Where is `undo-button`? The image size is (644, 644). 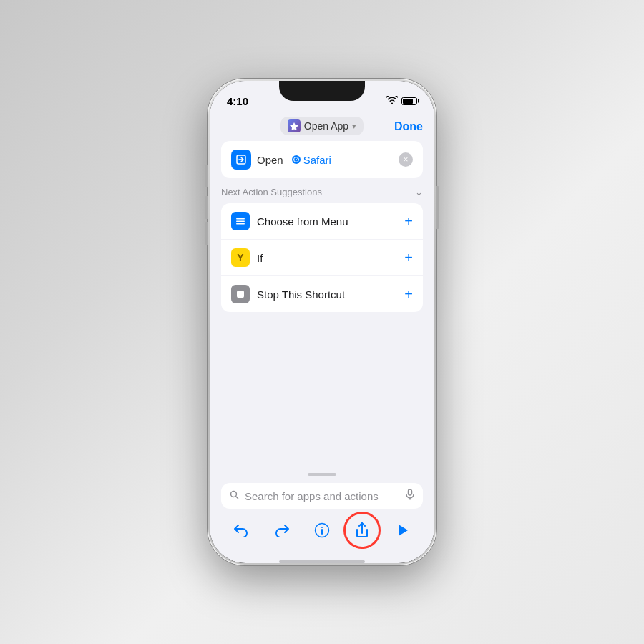
undo-button is located at coordinates (241, 530).